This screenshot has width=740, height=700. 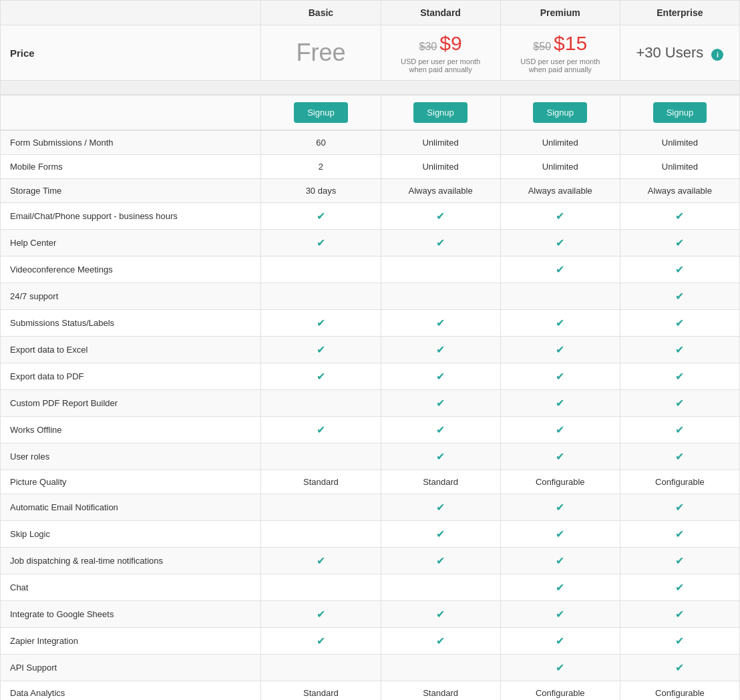 What do you see at coordinates (321, 112) in the screenshot?
I see `signup-button-basic-top: Signup` at bounding box center [321, 112].